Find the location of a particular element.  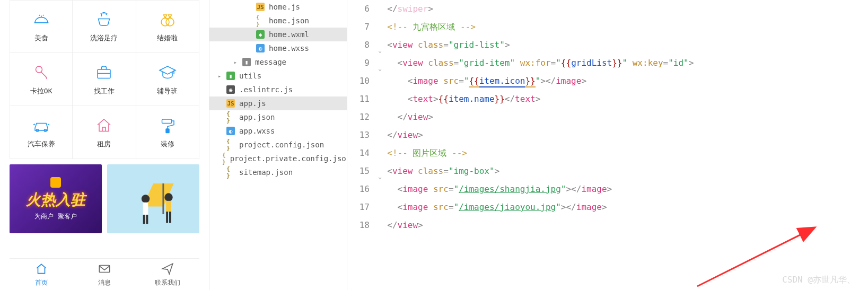

file-node: { }project.config.json is located at coordinates (278, 145).